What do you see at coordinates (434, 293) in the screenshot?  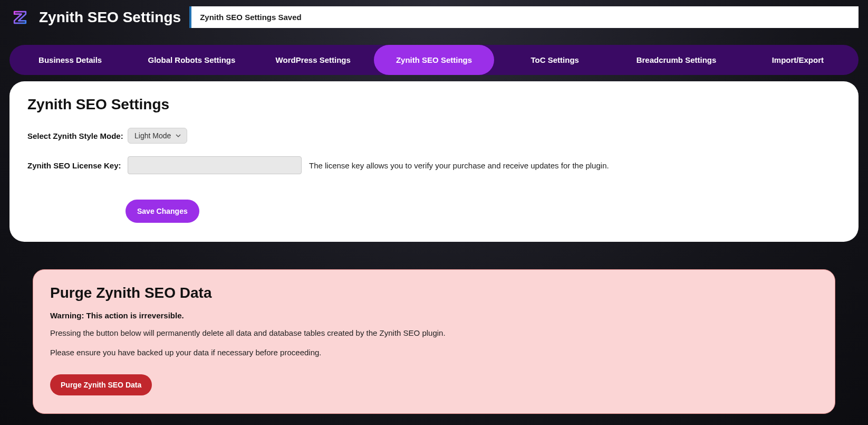 I see `purge-title: Purge Zynith SEO Data` at bounding box center [434, 293].